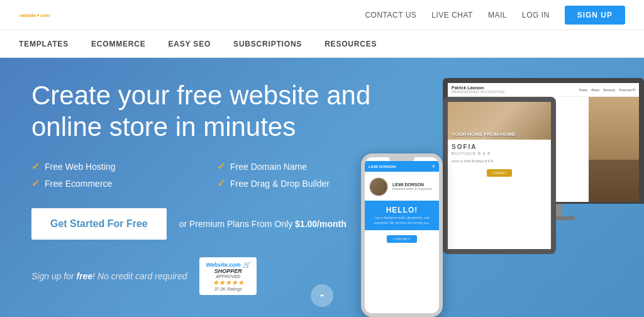 This screenshot has width=644, height=317. Describe the element at coordinates (499, 175) in the screenshot. I see `tablet-content: YOUR HOME FROM HOME SOFIA BOUTIQUE B & B…` at that location.